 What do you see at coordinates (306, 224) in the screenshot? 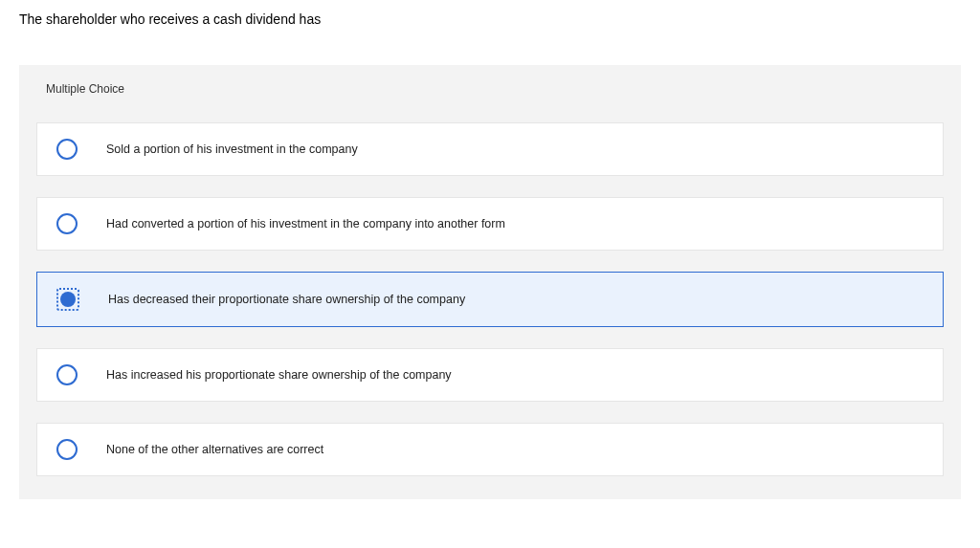
I see `option-label: Had converted a portion of his investmen…` at bounding box center [306, 224].